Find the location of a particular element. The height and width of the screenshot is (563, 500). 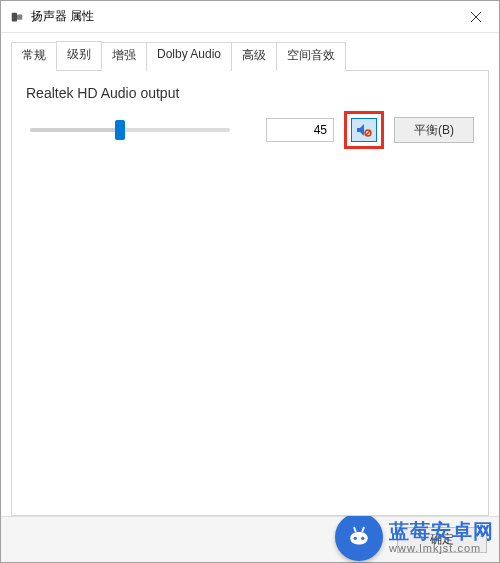

volume-slider-fill is located at coordinates (75, 130).